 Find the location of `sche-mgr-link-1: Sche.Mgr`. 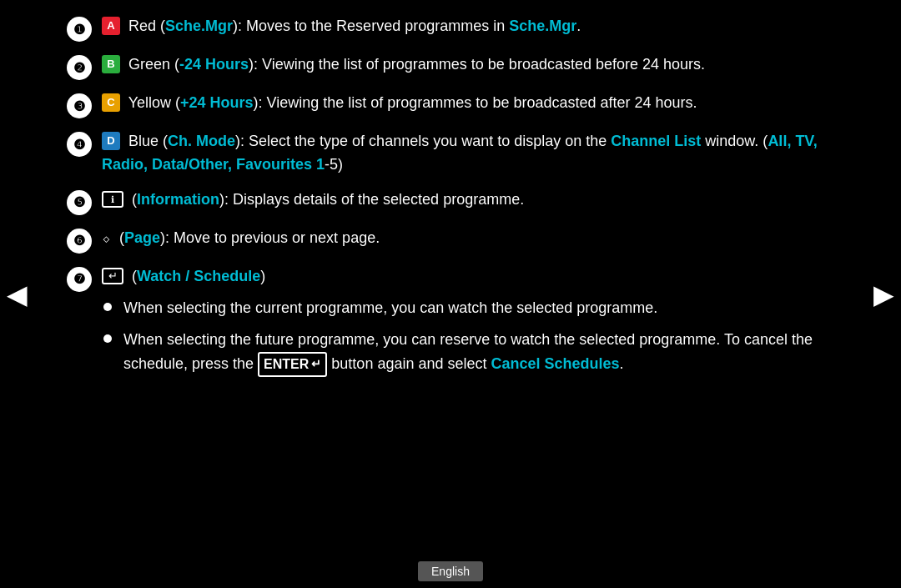

sche-mgr-link-1: Sche.Mgr is located at coordinates (199, 26).